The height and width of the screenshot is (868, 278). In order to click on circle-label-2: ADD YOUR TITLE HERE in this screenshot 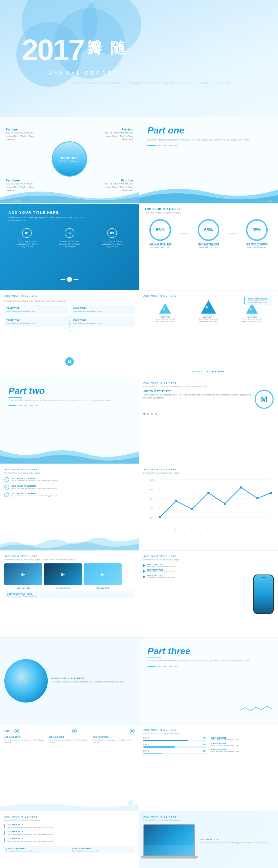, I will do `click(208, 244)`.